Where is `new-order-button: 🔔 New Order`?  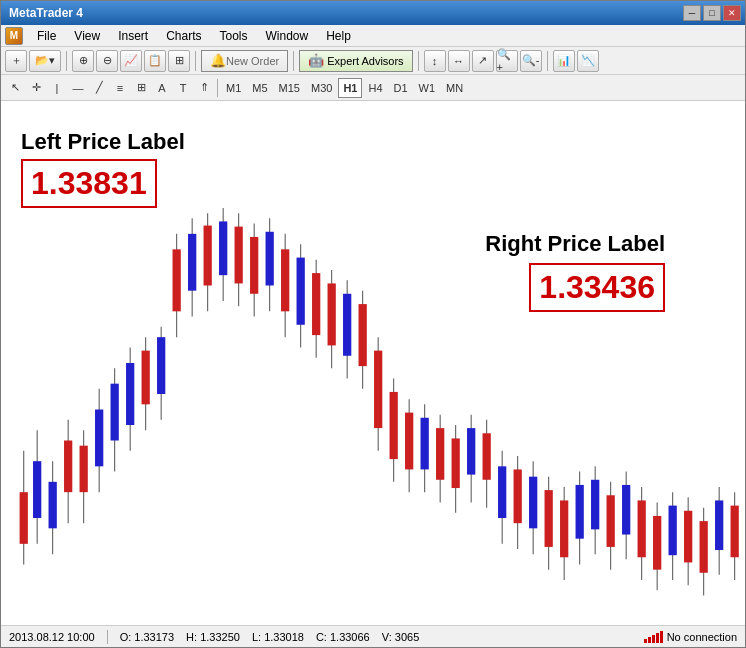 new-order-button: 🔔 New Order is located at coordinates (244, 61).